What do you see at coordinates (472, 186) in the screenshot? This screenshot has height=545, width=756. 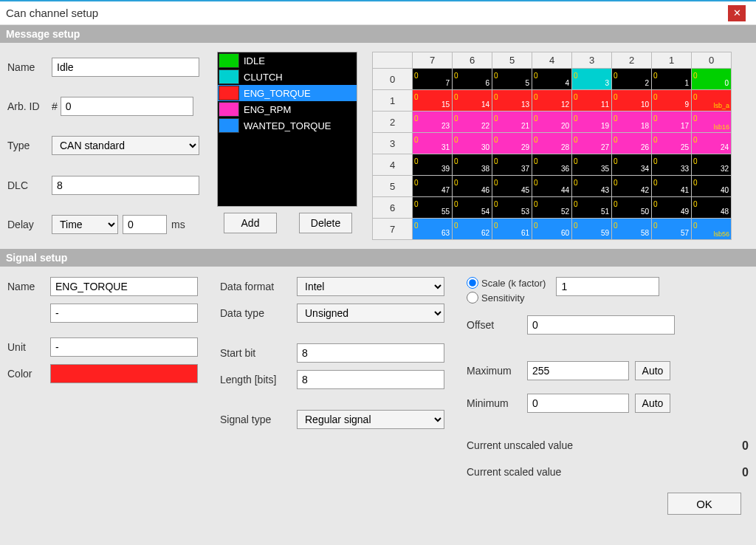 I see `bit-cell: 046` at bounding box center [472, 186].